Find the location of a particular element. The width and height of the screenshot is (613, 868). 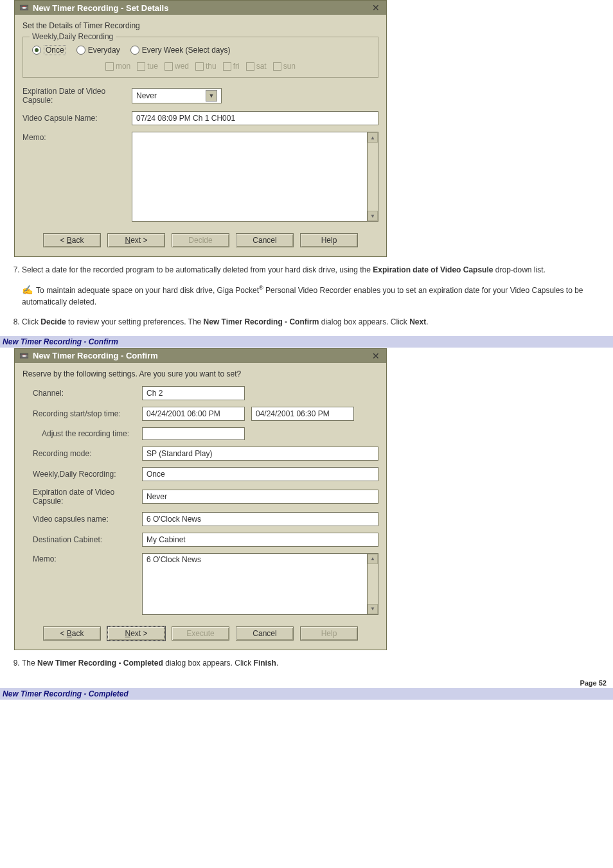

radio-everyday: Everyday is located at coordinates (98, 50).